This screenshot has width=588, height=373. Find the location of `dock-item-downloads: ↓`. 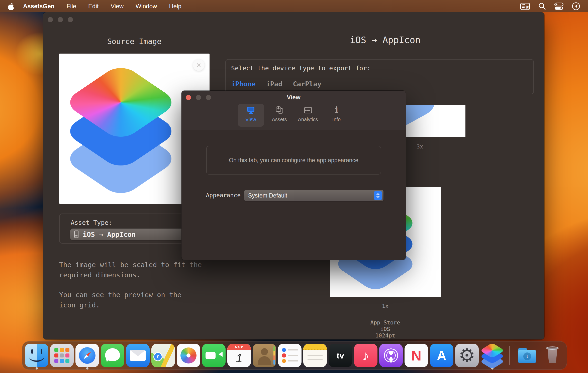

dock-item-downloads: ↓ is located at coordinates (527, 355).